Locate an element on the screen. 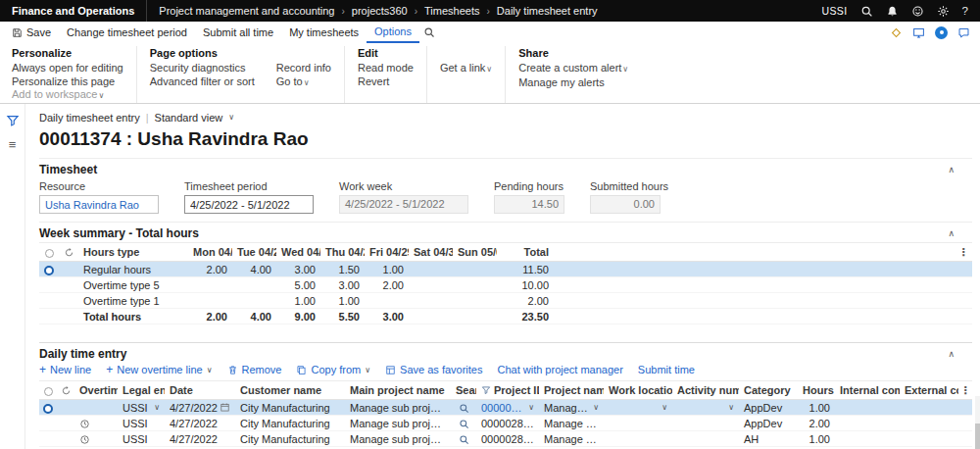 The height and width of the screenshot is (449, 980). menu-item-go-to: Go to∨ is located at coordinates (304, 82).